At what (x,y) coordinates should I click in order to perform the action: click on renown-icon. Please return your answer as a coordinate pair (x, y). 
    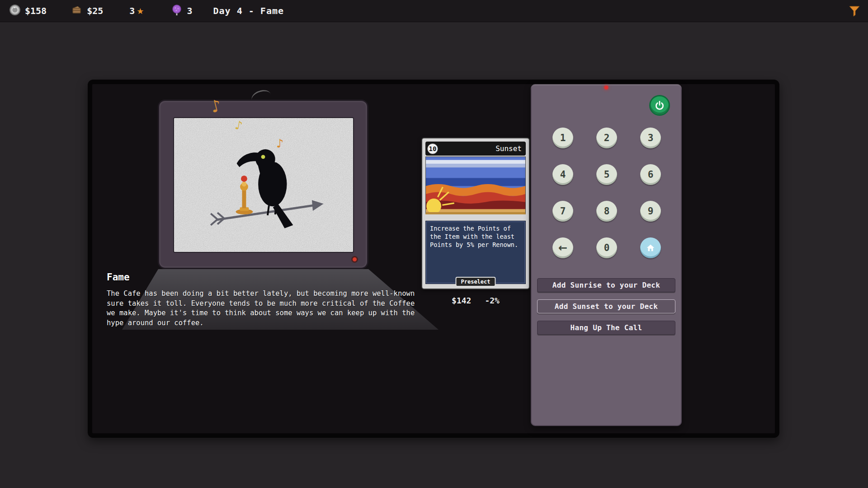
    Looking at the image, I should click on (177, 11).